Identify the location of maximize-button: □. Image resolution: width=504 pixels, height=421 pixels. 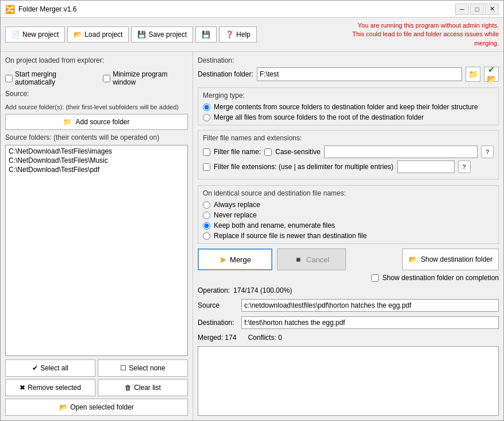
(477, 9).